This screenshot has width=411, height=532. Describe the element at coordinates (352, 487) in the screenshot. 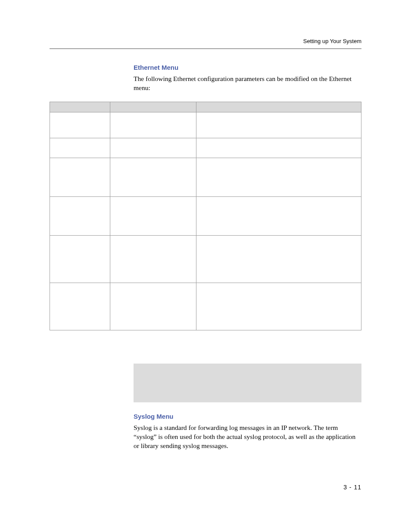

I see `page-number: 3 - 11` at that location.